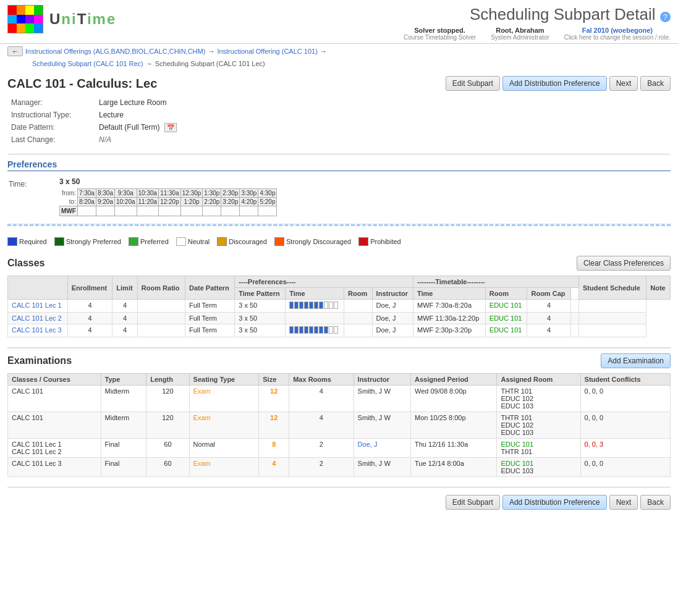 The image size is (678, 616). Describe the element at coordinates (392, 331) in the screenshot. I see `class-instructor: Doe, J` at that location.